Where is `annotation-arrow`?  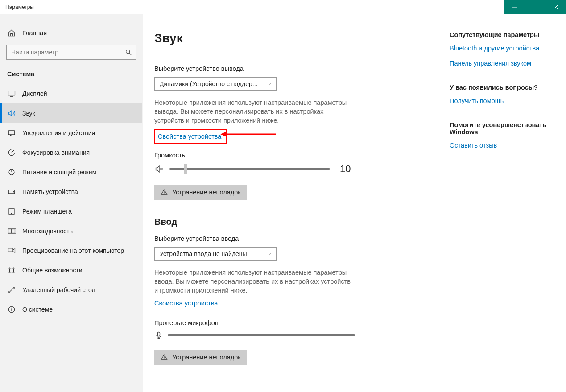
annotation-arrow is located at coordinates (249, 134).